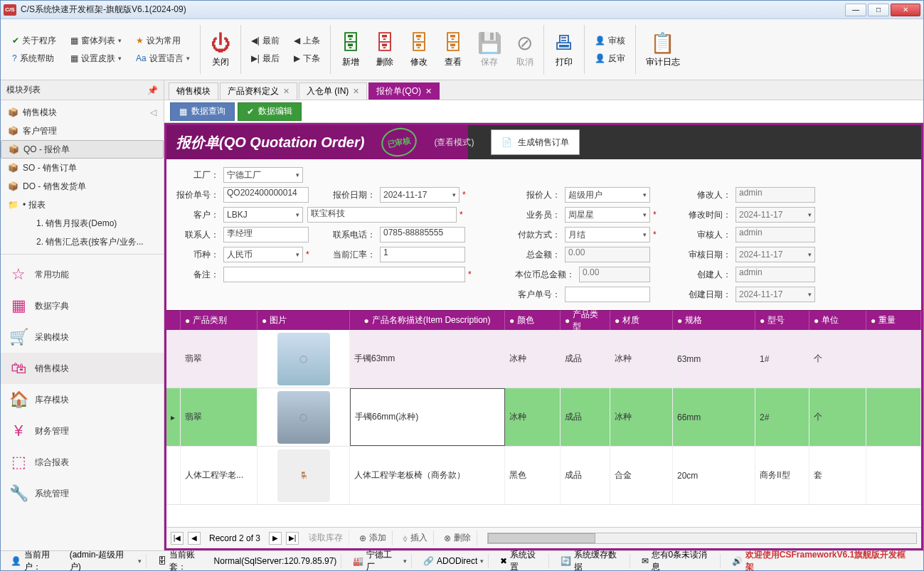 The width and height of the screenshot is (924, 571). I want to click on tab-in-warehouse: 入仓单 (IN)✕, so click(333, 91).